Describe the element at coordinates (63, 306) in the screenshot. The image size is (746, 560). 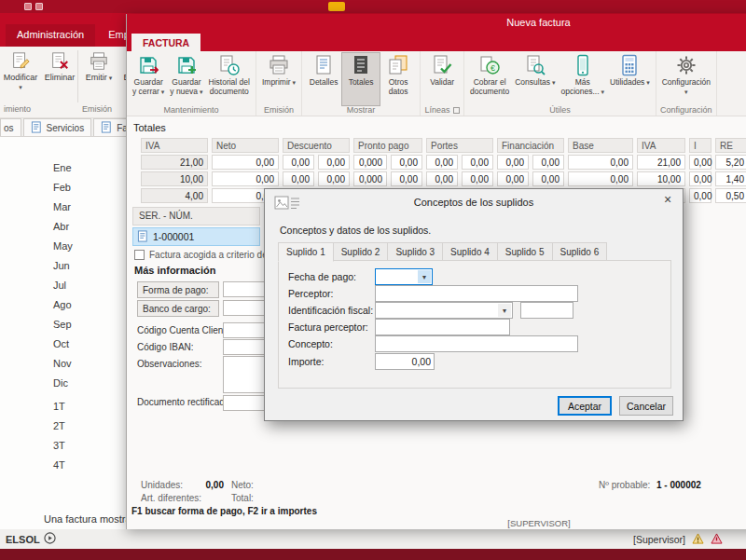
I see `calendar-item-ago: Ago` at that location.